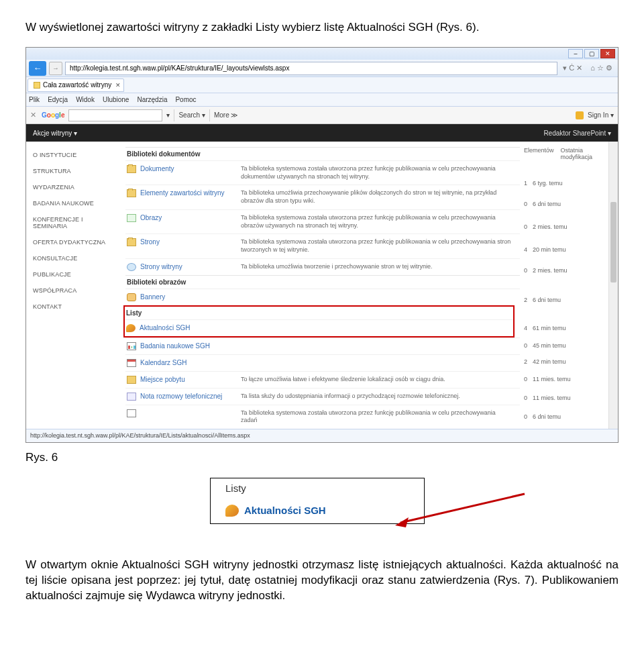 This screenshot has height=671, width=644. Describe the element at coordinates (323, 246) in the screenshot. I see `library-row: Strony Ta biblioteka systemowa została u…` at that location.